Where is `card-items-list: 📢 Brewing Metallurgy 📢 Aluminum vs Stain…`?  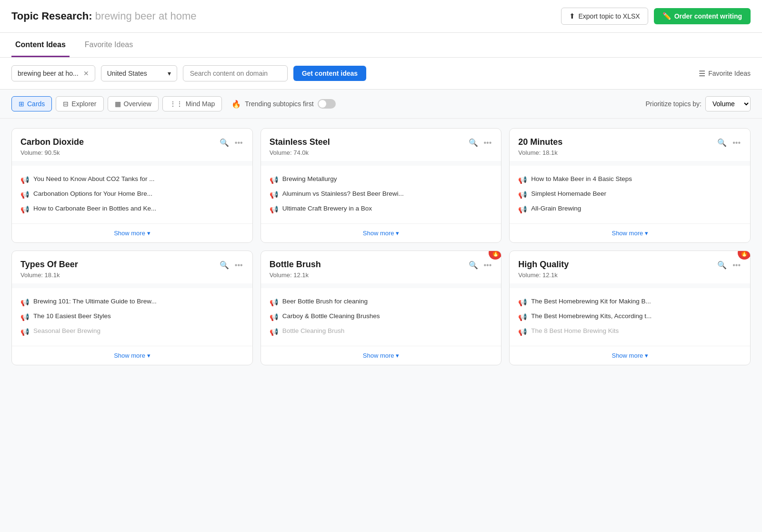 card-items-list: 📢 Brewing Metallurgy 📢 Aluminum vs Stain… is located at coordinates (381, 194).